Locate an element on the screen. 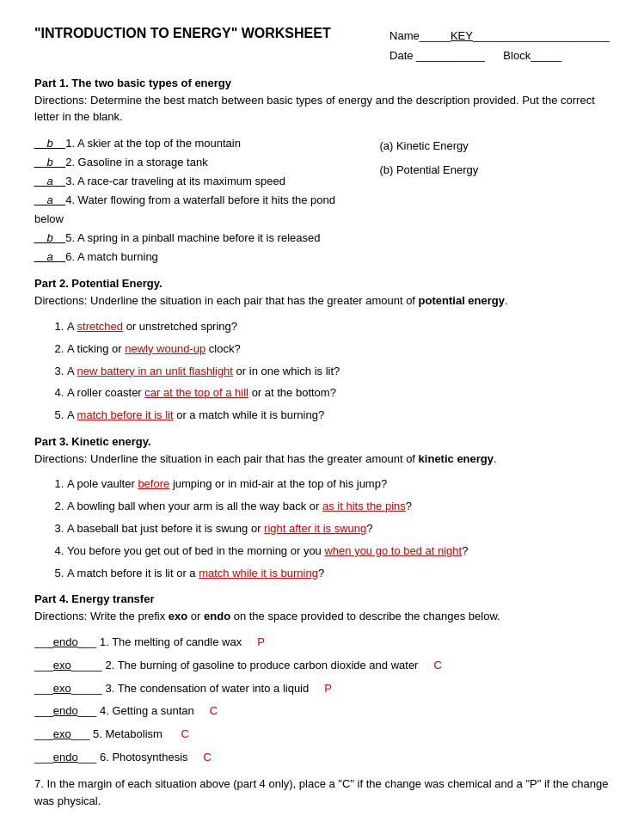 Image resolution: width=644 pixels, height=834 pixels. page-header: "INTRODUCTION TO ENERGY" WORKSHEET Name_… is located at coordinates (322, 46).